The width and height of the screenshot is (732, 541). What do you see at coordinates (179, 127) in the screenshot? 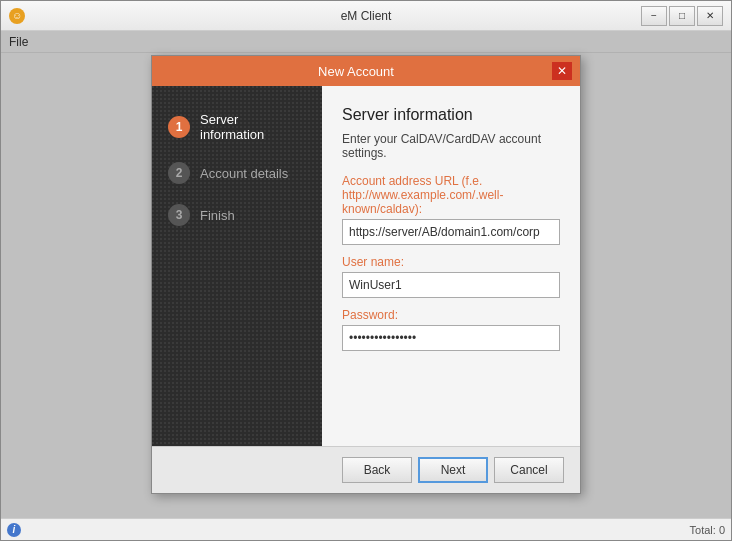
I see `step-1-number: 1` at bounding box center [179, 127].